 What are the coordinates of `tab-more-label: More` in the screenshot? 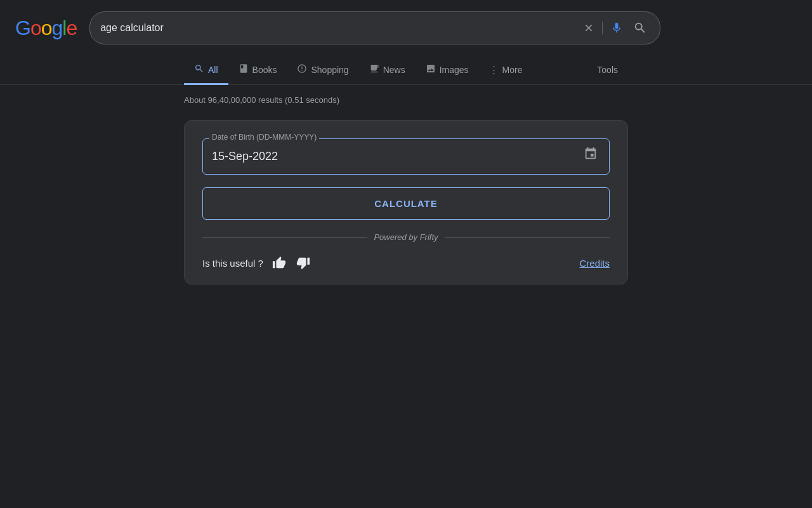 It's located at (513, 70).